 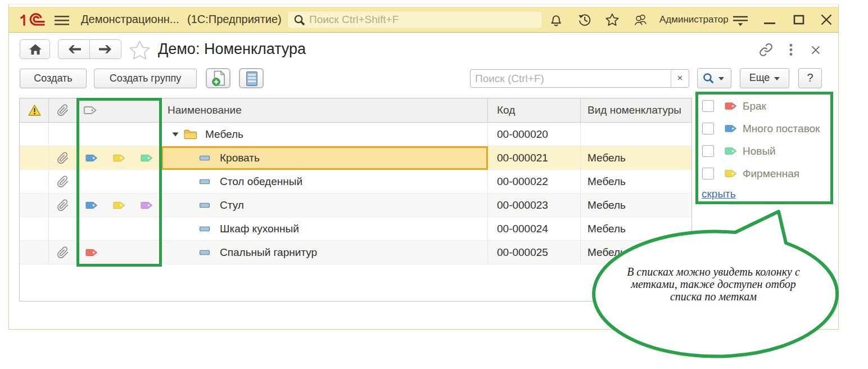 What do you see at coordinates (232, 205) in the screenshot?
I see `row-name: Стул` at bounding box center [232, 205].